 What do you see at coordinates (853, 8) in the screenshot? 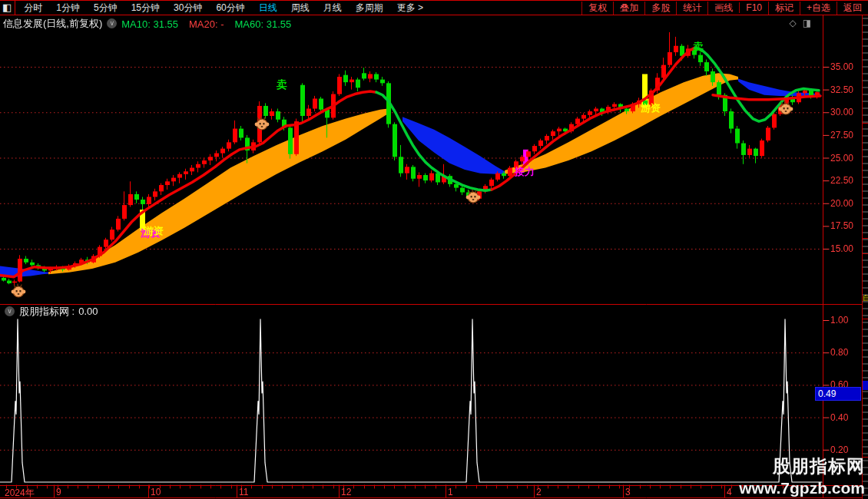
I see `toolbar-button-返回: 返回` at bounding box center [853, 8].